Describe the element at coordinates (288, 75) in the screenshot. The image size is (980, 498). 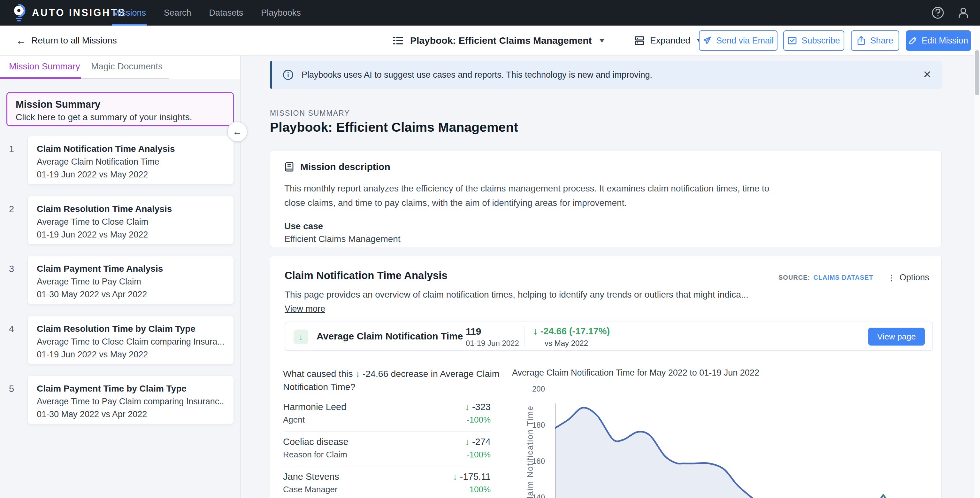
I see `info-icon` at that location.